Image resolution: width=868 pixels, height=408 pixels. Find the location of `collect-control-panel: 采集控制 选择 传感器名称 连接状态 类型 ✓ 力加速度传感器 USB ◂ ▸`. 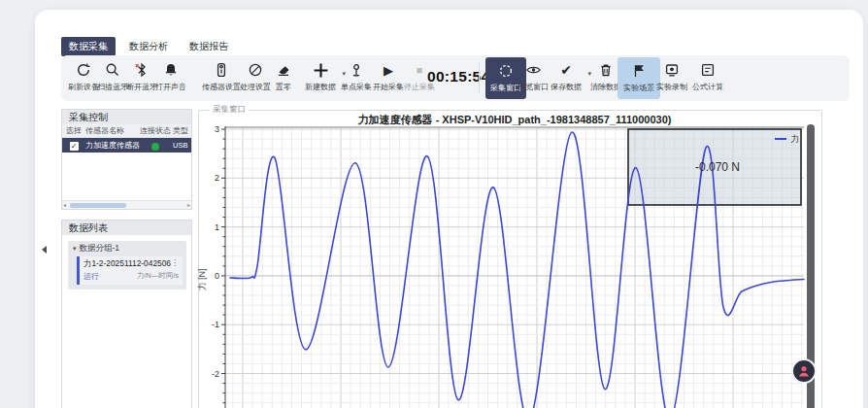

collect-control-panel: 采集控制 选择 传感器名称 连接状态 类型 ✓ 力加速度传感器 USB ◂ ▸ is located at coordinates (126, 159).